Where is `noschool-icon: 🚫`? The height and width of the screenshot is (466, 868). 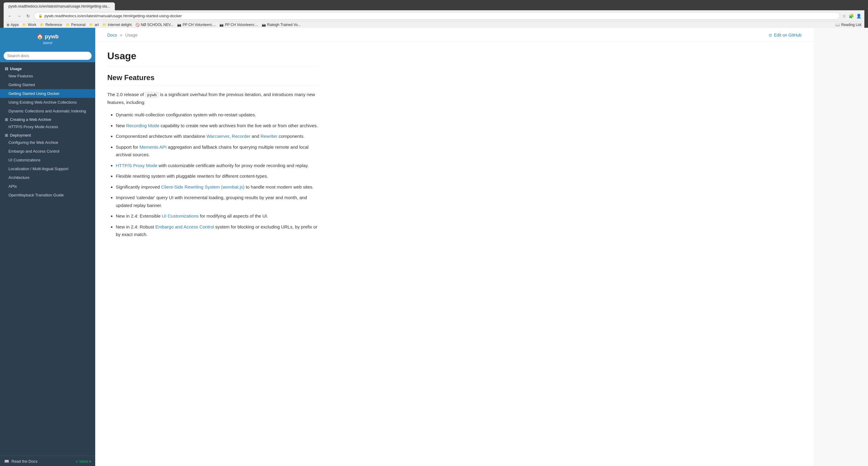 noschool-icon: 🚫 is located at coordinates (137, 25).